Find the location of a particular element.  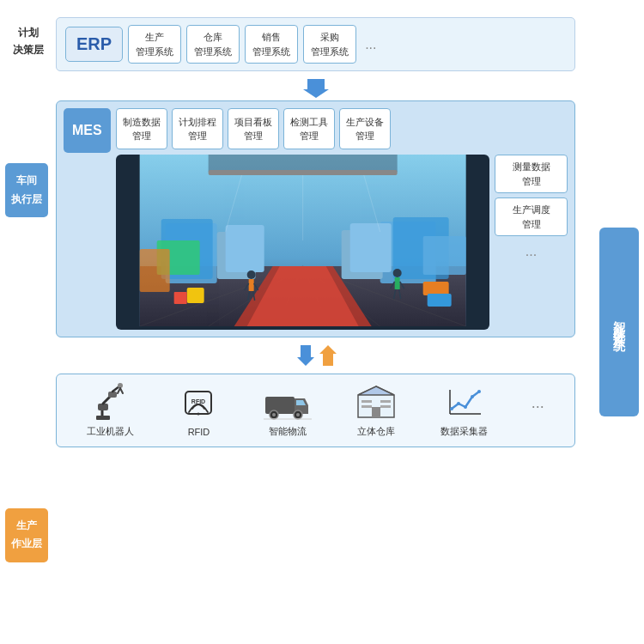

svg-text: RFID is located at coordinates (198, 402).